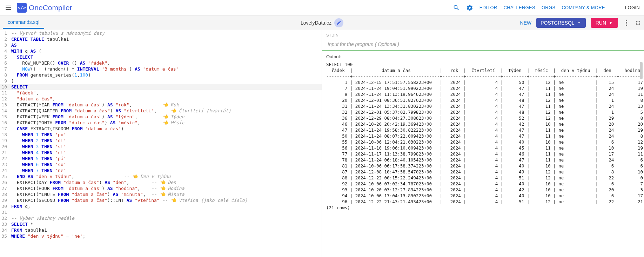  I want to click on code-content: EXTRACT(MONTH FROM "datum a čas") AS "mě…, so click(166, 123).